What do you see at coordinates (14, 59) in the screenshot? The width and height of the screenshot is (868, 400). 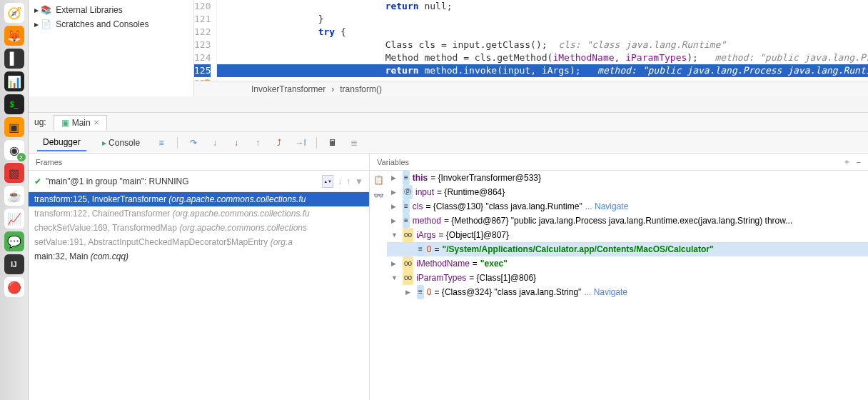 I see `terminal-icon: ▌` at bounding box center [14, 59].